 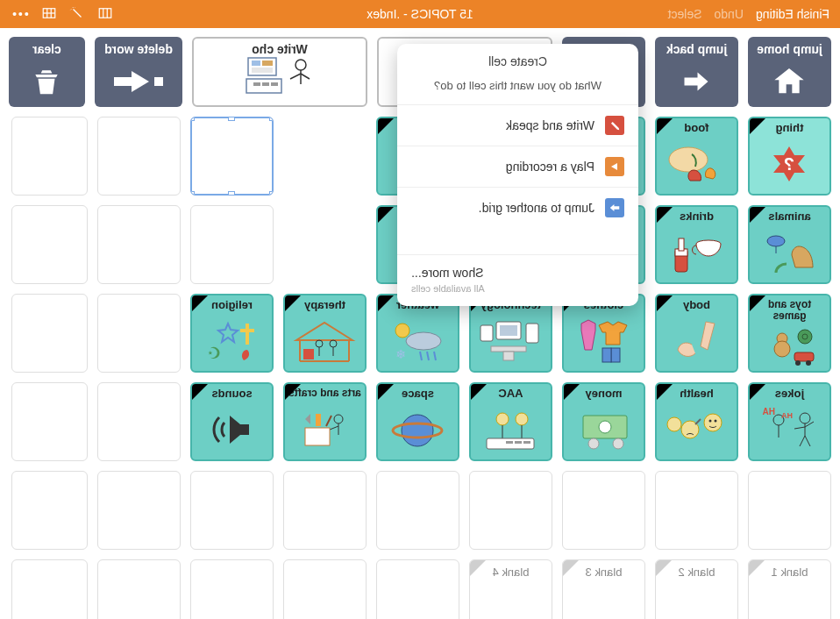 I want to click on option-label: Write and speak, so click(x=551, y=125).